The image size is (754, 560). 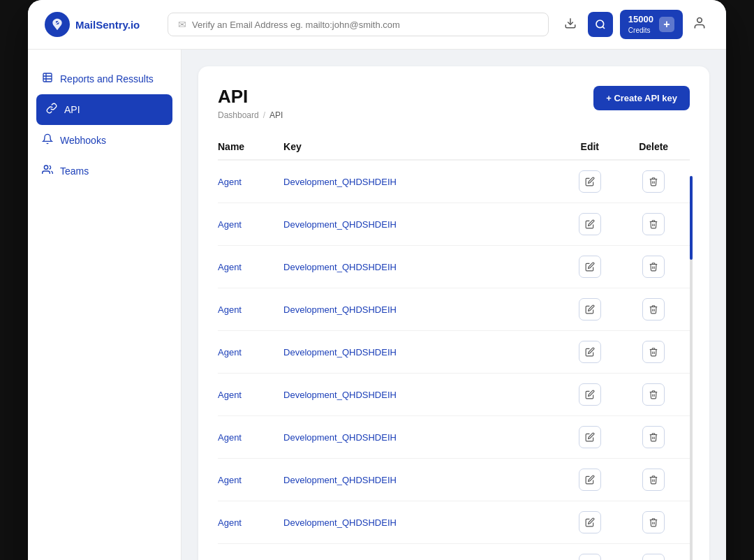 What do you see at coordinates (651, 24) in the screenshot?
I see `credits-badge: 15000 Credits +` at bounding box center [651, 24].